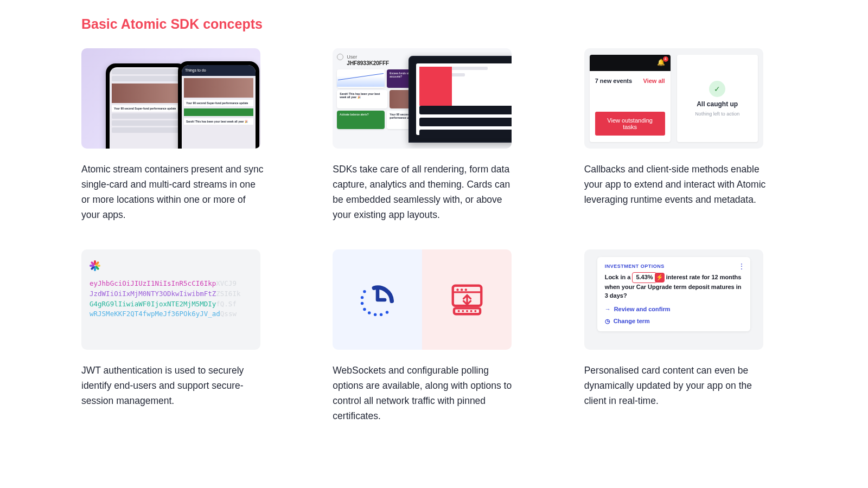  What do you see at coordinates (361, 120) in the screenshot?
I see `mini-green-card: Activate balance alerts?` at bounding box center [361, 120].